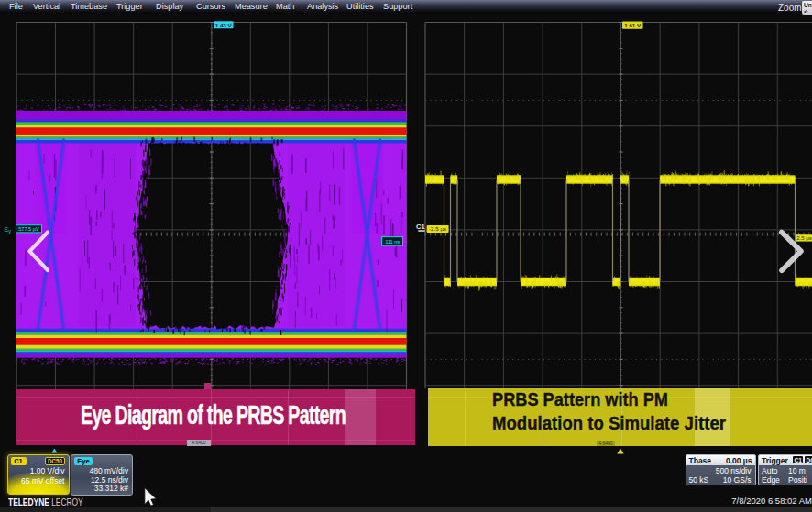  What do you see at coordinates (392, 242) in the screenshot?
I see `svg-text: 111 ns` at bounding box center [392, 242].